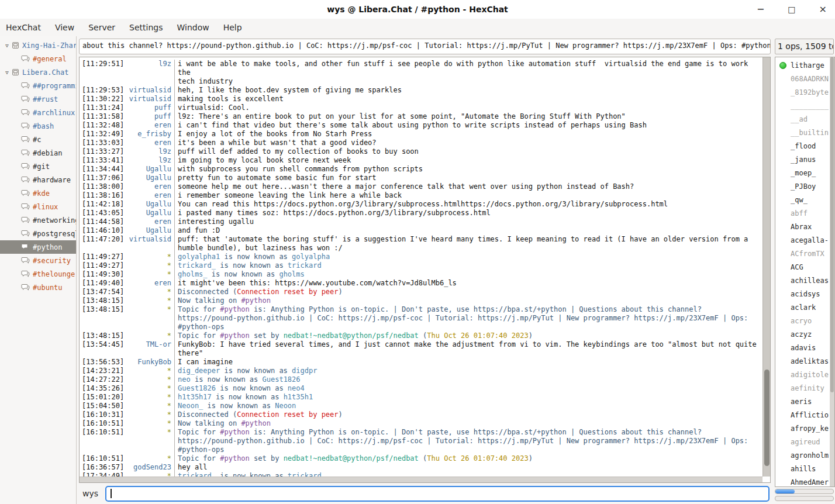 Image resolution: width=835 pixels, height=504 pixels. What do you see at coordinates (38, 46) in the screenshot?
I see `sidebar-item-xing-hai-zhar: ▽Xing-Hai-Zhar` at bounding box center [38, 46].